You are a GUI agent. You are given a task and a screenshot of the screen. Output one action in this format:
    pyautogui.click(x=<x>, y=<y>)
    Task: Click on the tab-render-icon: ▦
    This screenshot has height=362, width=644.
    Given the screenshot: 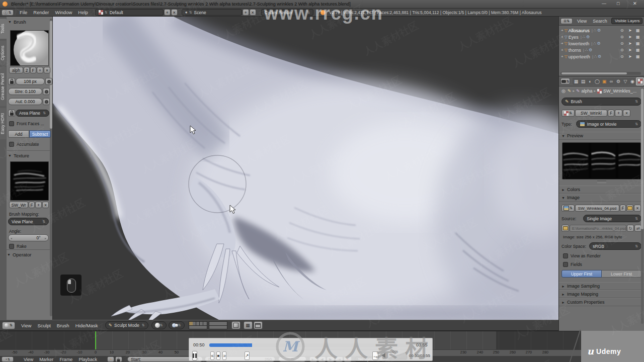 What is the action you would take?
    pyautogui.click(x=576, y=81)
    